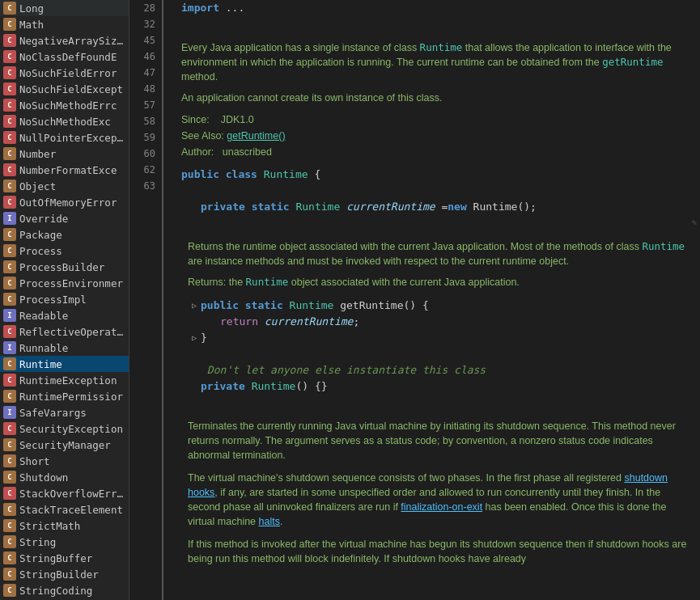 The image size is (700, 600). I want to click on sidebar-icon-32: C, so click(10, 526).